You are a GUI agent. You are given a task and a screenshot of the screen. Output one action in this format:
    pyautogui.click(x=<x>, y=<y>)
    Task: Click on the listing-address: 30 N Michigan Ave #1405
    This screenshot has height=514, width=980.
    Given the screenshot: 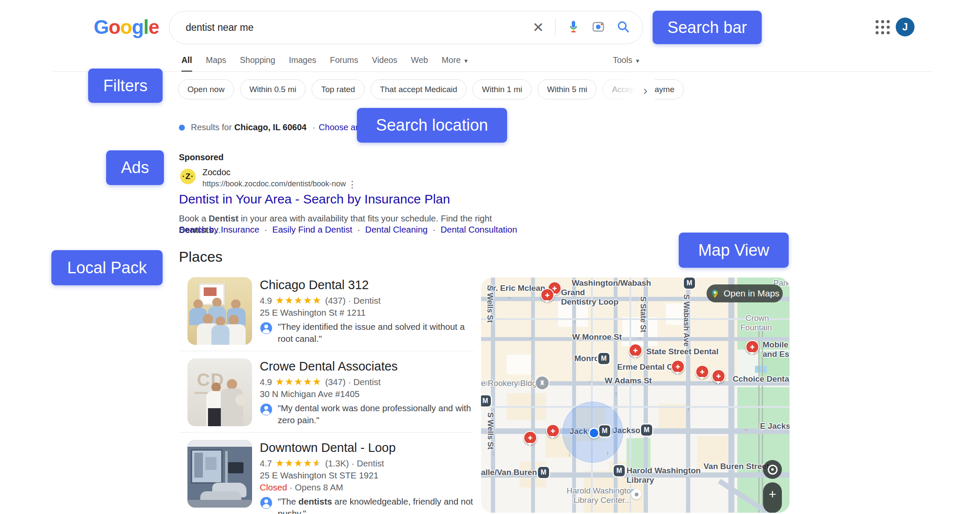 What is the action you would take?
    pyautogui.click(x=370, y=394)
    